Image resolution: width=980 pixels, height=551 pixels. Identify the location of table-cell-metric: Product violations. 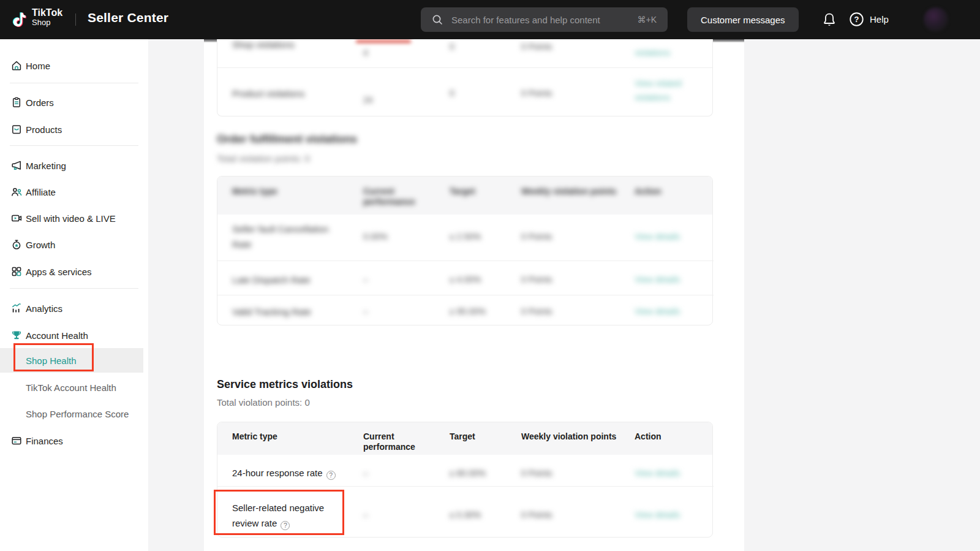
(268, 93).